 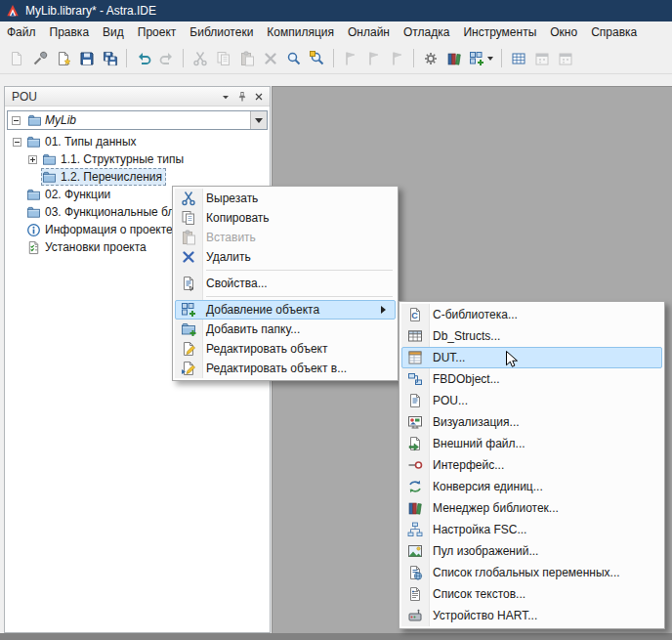 What do you see at coordinates (114, 97) in the screenshot?
I see `panel-title: POU` at bounding box center [114, 97].